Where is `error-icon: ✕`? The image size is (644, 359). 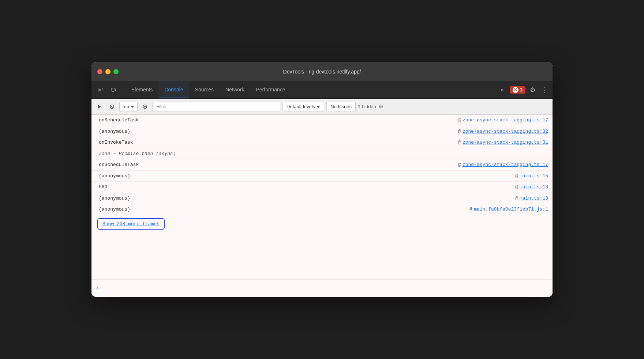 error-icon: ✕ is located at coordinates (516, 90).